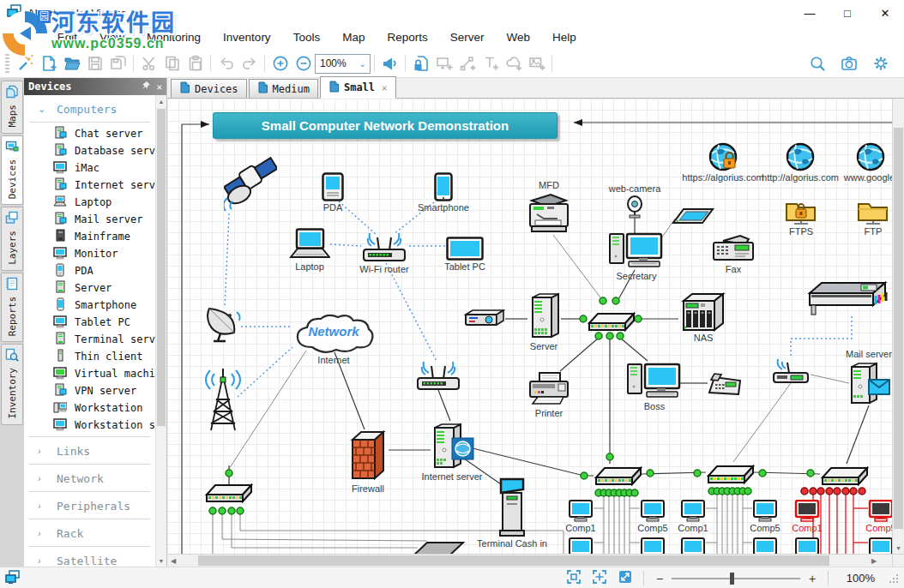 The width and height of the screenshot is (904, 588). I want to click on paste-button, so click(196, 63).